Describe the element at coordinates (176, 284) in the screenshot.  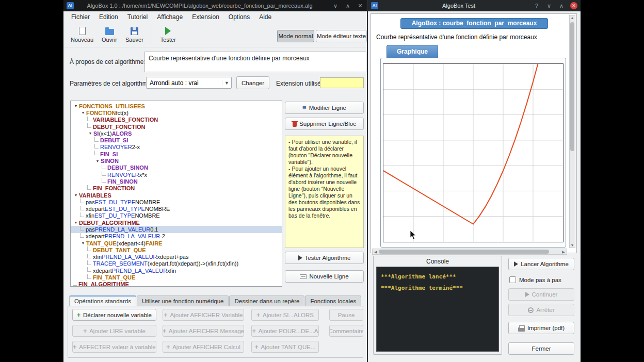
I see `tree-line: FIN_ALGORITHME` at that location.